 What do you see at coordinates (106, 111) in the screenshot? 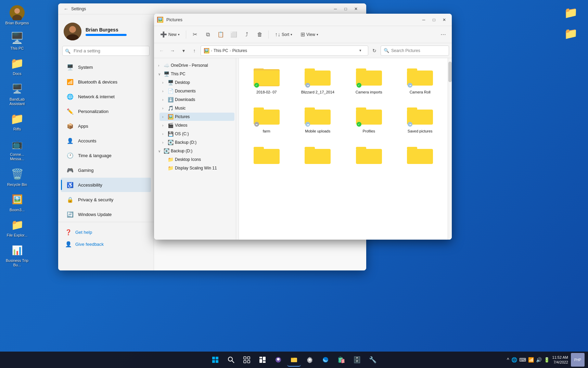
I see `sidebar-item-personalization: ✏️ Personalization` at bounding box center [106, 111].